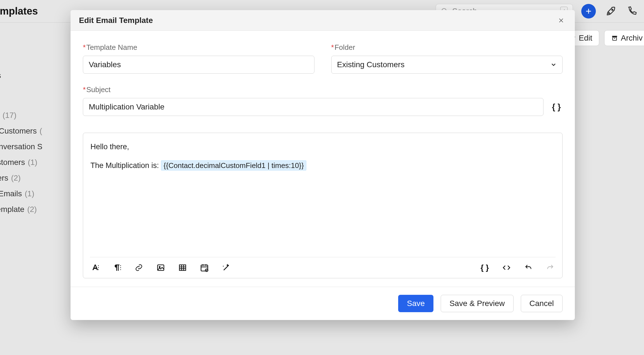 The image size is (644, 355). I want to click on sidebar-item-archived: Archived (17), so click(41, 115).